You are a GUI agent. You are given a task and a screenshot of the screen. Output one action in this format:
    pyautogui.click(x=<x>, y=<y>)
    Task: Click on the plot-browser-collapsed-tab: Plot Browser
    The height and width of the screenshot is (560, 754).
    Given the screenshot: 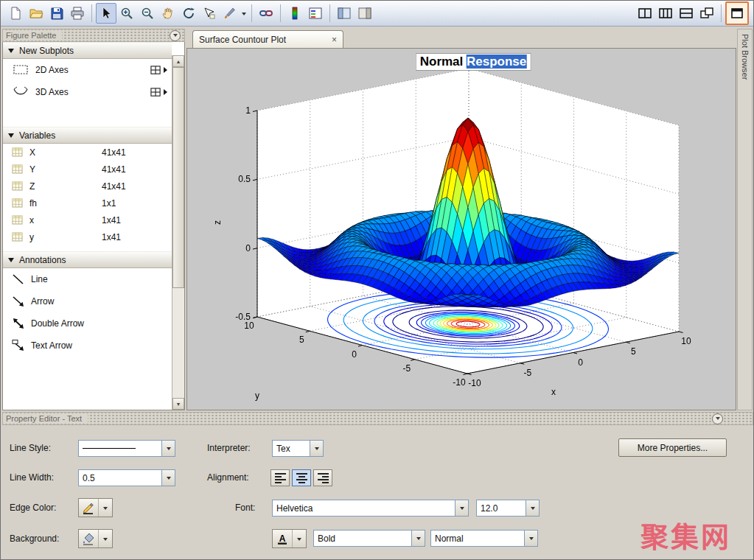 What is the action you would take?
    pyautogui.click(x=744, y=220)
    